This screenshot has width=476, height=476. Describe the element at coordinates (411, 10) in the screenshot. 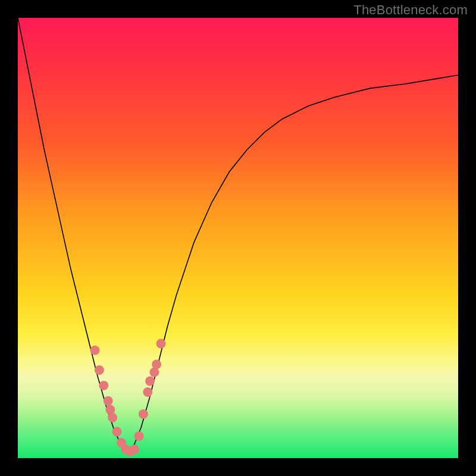

I see `watermark-text: TheBottleneck.com` at that location.